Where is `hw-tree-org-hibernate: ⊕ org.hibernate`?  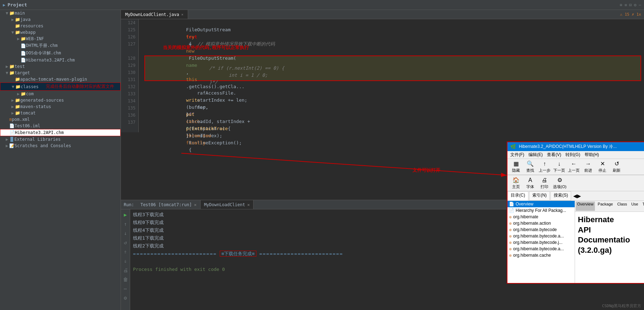 hw-tree-org-hibernate: ⊕ org.hibernate is located at coordinates (541, 217).